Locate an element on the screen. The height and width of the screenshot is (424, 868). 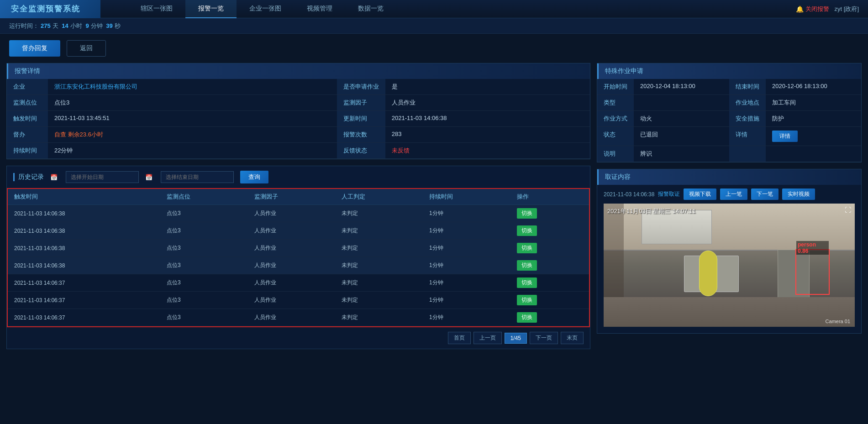
cell-time: 2021-11-03 14:06:38 is located at coordinates (84, 266).